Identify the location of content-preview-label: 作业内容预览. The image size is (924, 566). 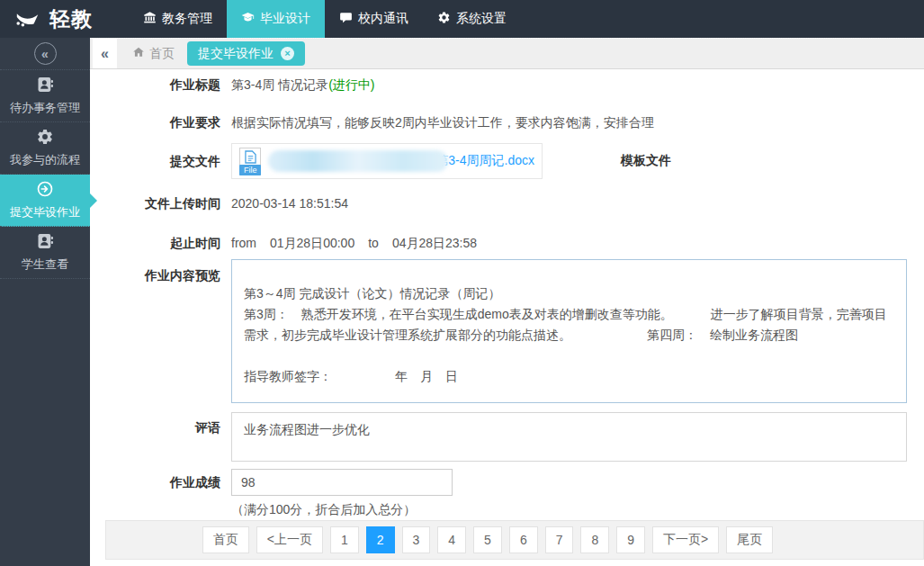
(155, 272).